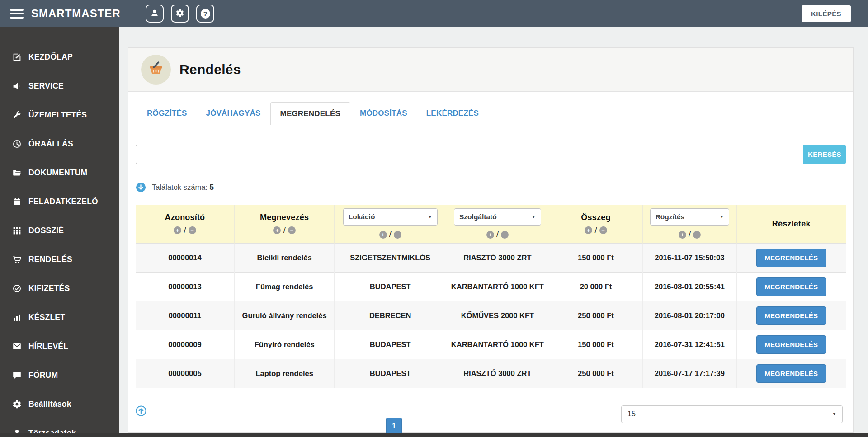 The width and height of the screenshot is (868, 437). Describe the element at coordinates (825, 155) in the screenshot. I see `search-button: KERESÉS` at that location.